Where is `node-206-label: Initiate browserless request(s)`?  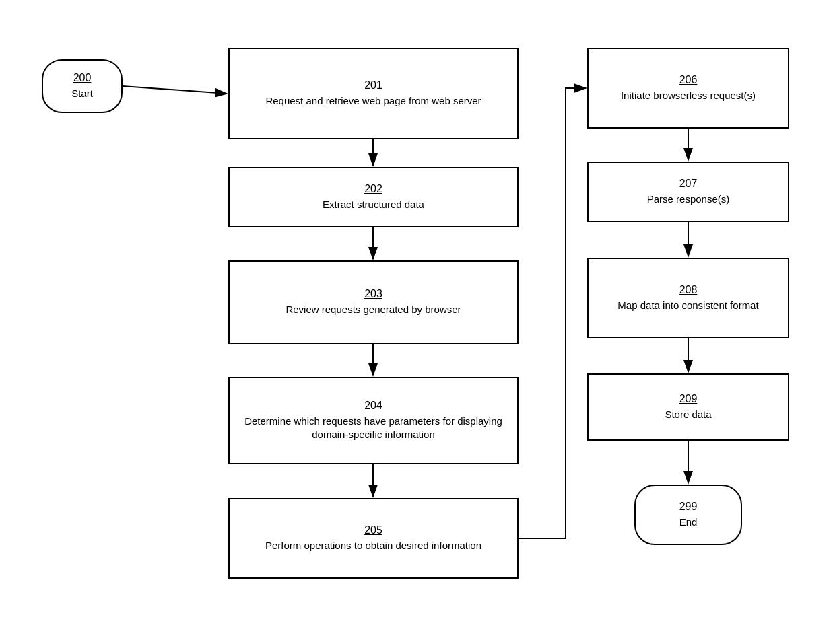 node-206-label: Initiate browserless request(s) is located at coordinates (688, 96).